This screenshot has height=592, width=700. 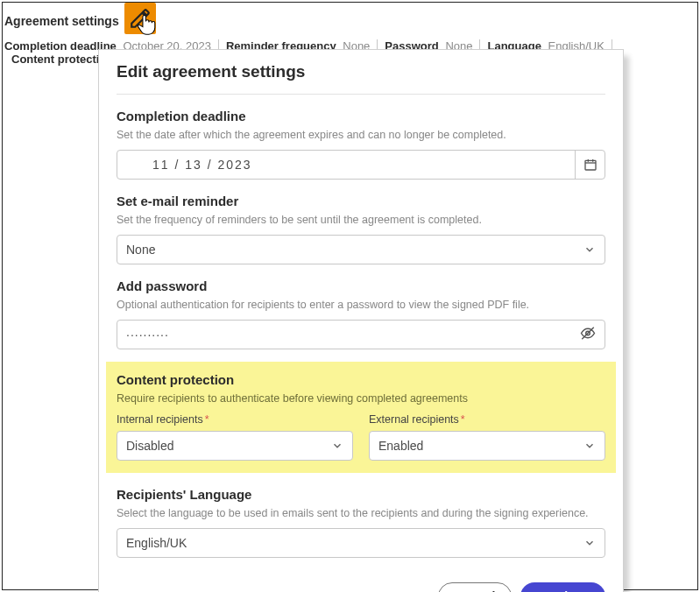 I want to click on section-reminder: Set e-mail reminder Set the frequency of…, so click(x=361, y=229).